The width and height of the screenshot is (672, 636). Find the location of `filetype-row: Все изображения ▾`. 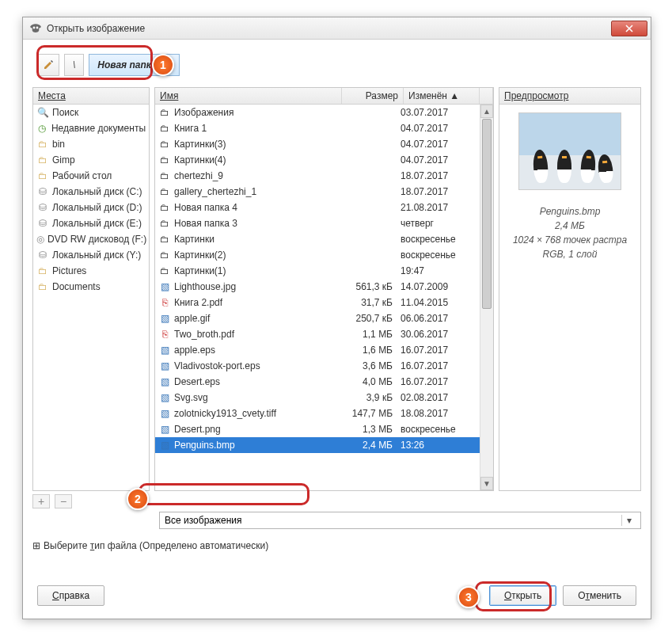

filetype-row: Все изображения ▾ is located at coordinates (401, 520).